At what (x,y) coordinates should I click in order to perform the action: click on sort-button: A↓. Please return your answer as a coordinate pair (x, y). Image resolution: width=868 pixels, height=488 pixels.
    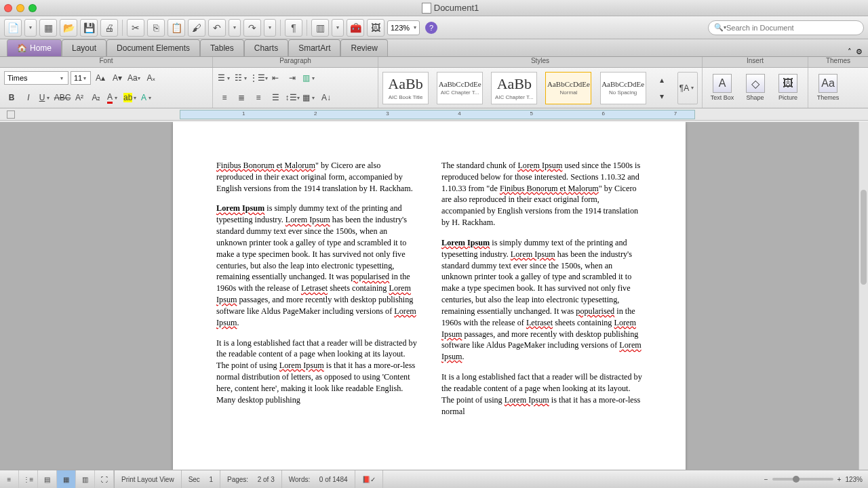
    Looking at the image, I should click on (326, 98).